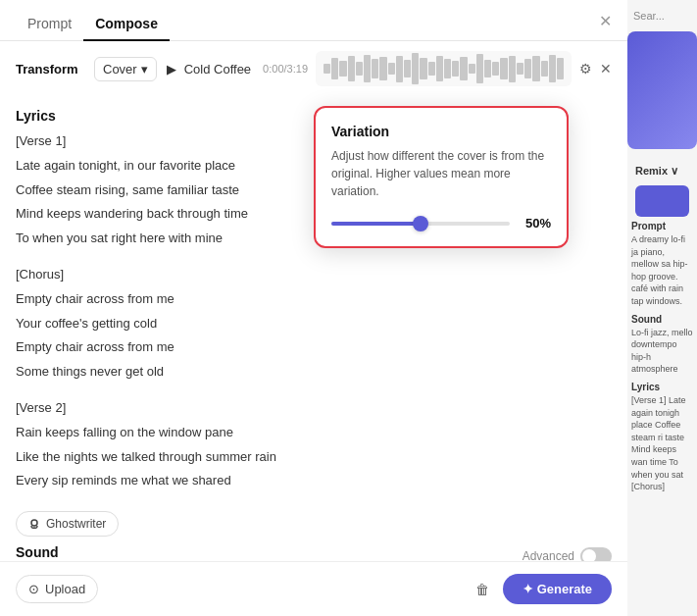 This screenshot has height=616, width=697. I want to click on variation-value: 50%, so click(535, 224).